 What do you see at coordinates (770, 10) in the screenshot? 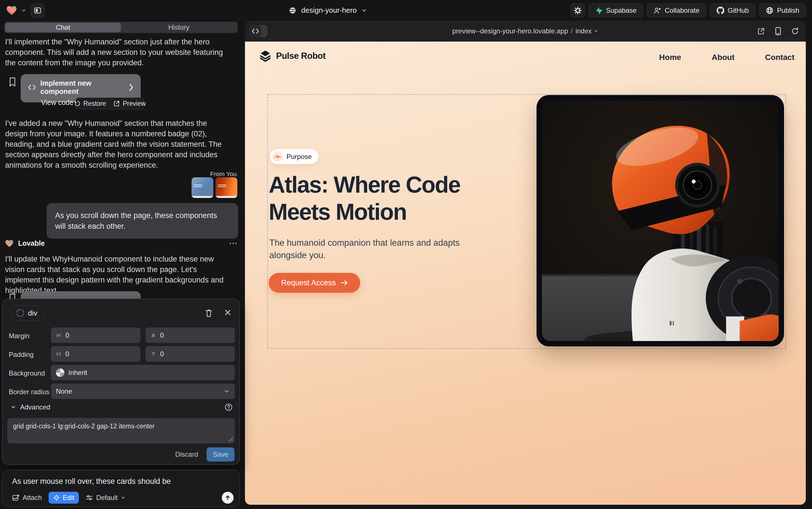
I see `publish-globe-icon` at bounding box center [770, 10].